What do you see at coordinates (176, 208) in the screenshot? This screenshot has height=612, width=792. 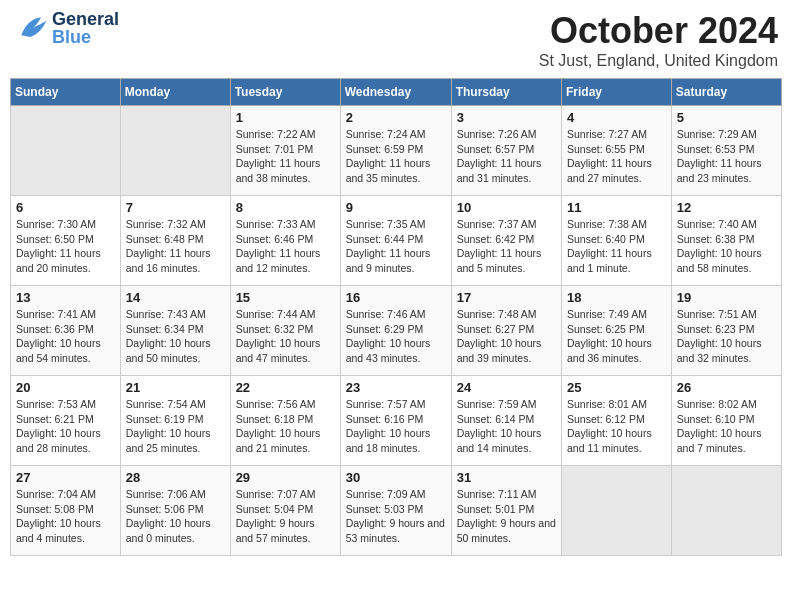 I see `day-number: 7` at bounding box center [176, 208].